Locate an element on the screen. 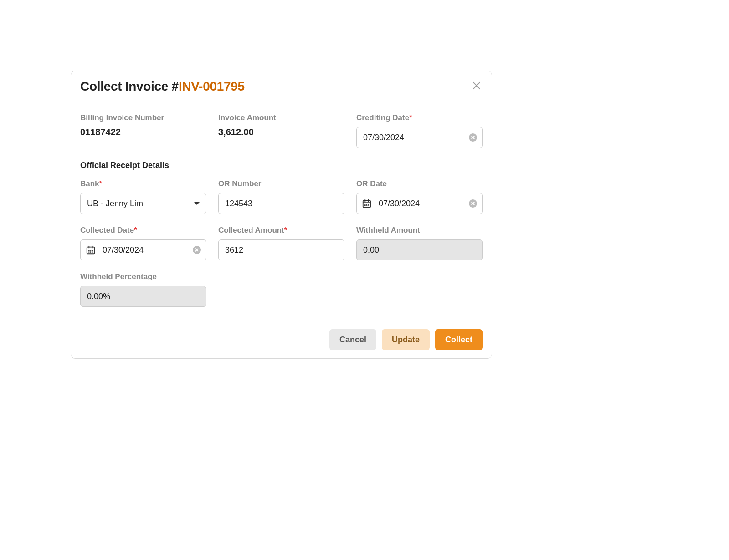  or-number-group: OR Number is located at coordinates (282, 197).